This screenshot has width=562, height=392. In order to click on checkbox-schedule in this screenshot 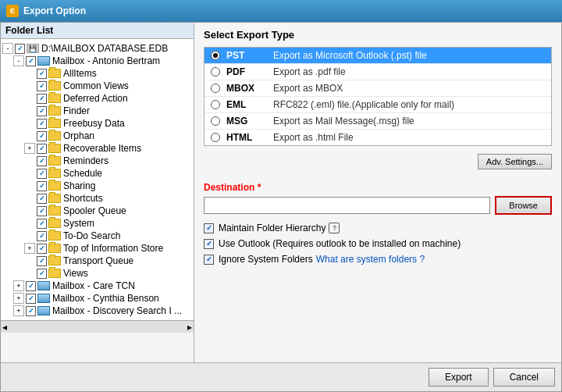, I will do `click(42, 173)`.